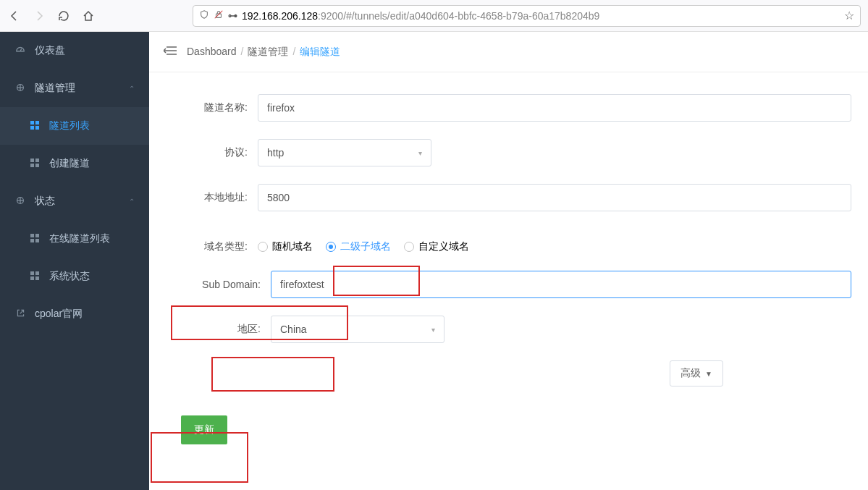 Image resolution: width=868 pixels, height=490 pixels. I want to click on region-label: 地区:, so click(217, 329).